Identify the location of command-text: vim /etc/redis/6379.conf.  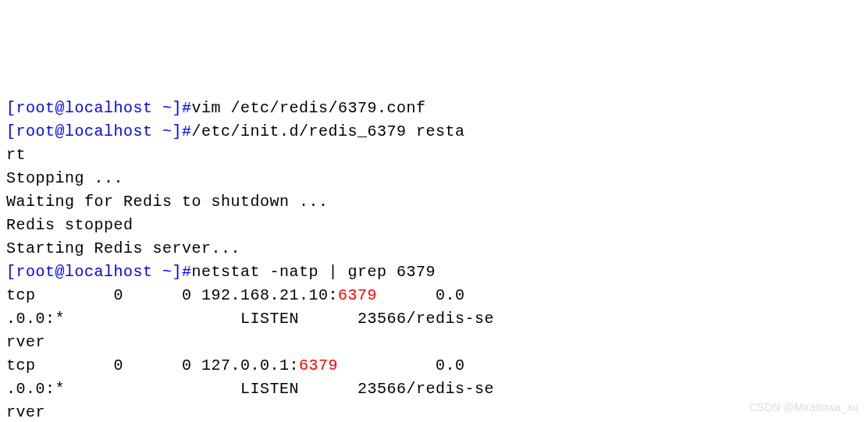
(309, 108).